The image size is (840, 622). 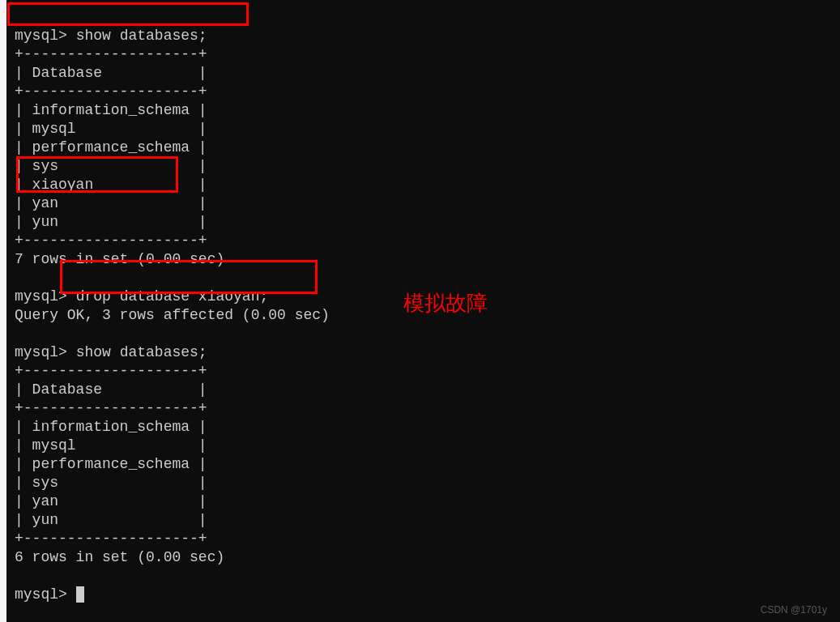 What do you see at coordinates (80, 594) in the screenshot?
I see `terminal-cursor` at bounding box center [80, 594].